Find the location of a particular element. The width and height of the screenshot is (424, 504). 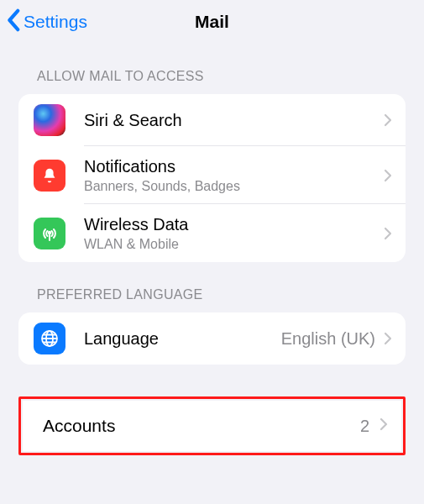

accounts-highlight: Accounts 2 is located at coordinates (212, 426).